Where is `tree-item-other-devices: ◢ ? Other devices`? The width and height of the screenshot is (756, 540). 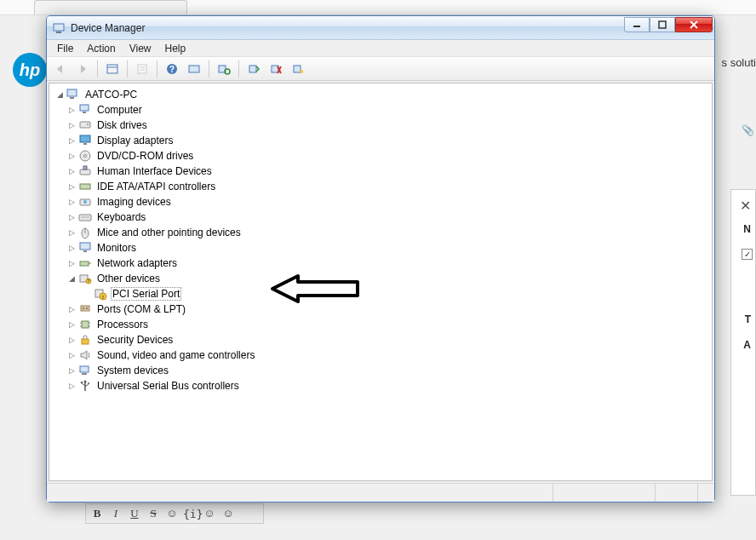
tree-item-other-devices: ◢ ? Other devices is located at coordinates (388, 279).